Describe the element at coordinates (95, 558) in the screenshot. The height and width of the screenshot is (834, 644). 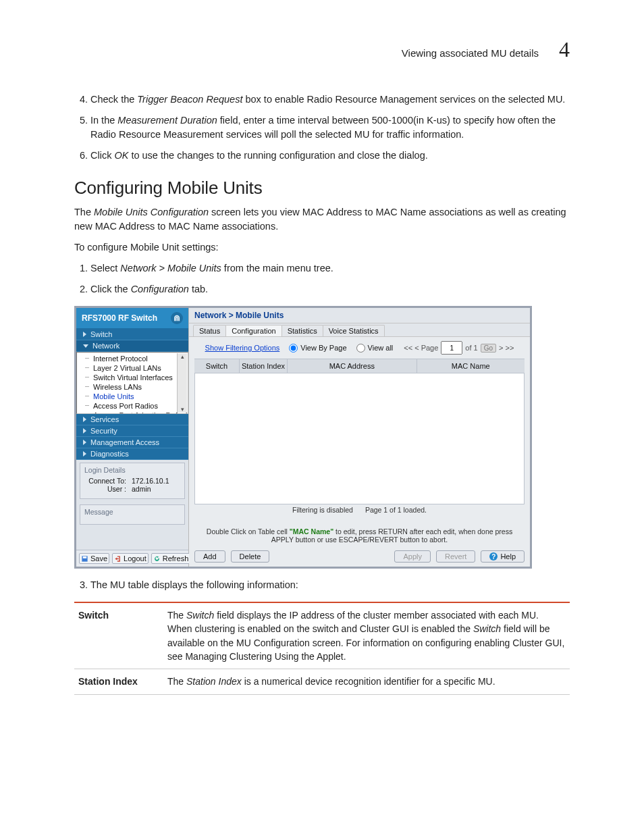
I see `save-button: Save` at that location.